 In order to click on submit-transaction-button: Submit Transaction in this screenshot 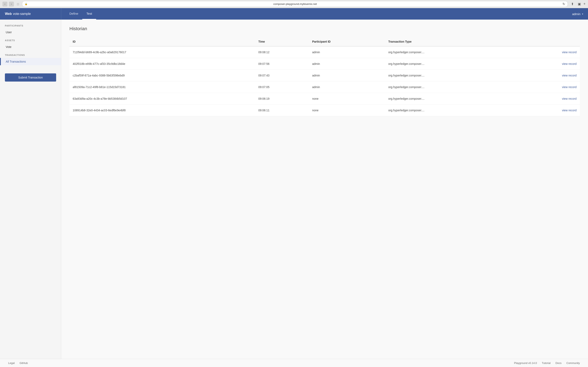, I will do `click(31, 77)`.